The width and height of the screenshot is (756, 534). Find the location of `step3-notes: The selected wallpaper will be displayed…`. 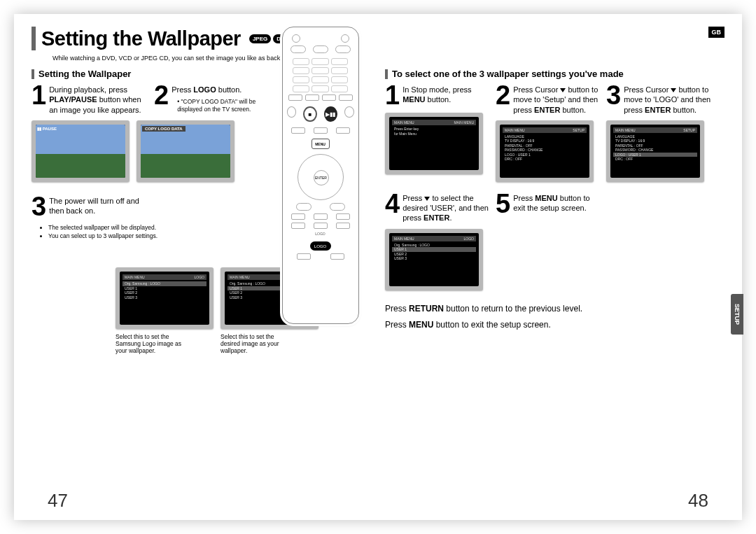

step3-notes: The selected wallpaper will be displayed… is located at coordinates (153, 232).